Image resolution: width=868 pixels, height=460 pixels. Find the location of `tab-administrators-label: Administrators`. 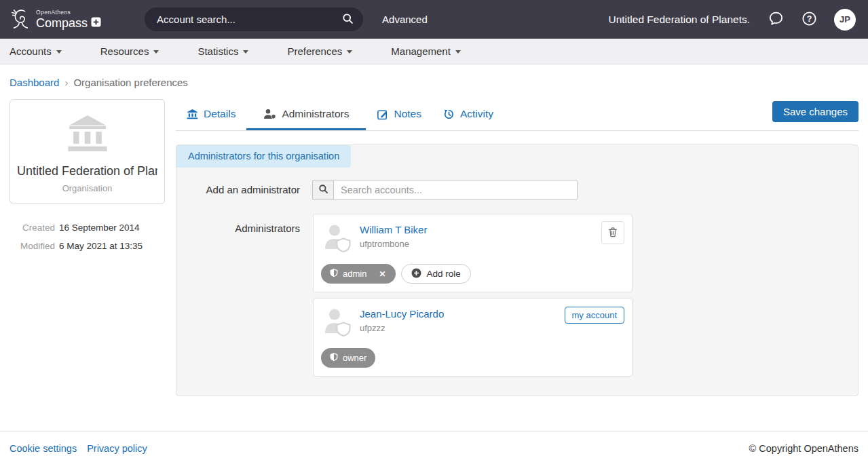

tab-administrators-label: Administrators is located at coordinates (315, 114).